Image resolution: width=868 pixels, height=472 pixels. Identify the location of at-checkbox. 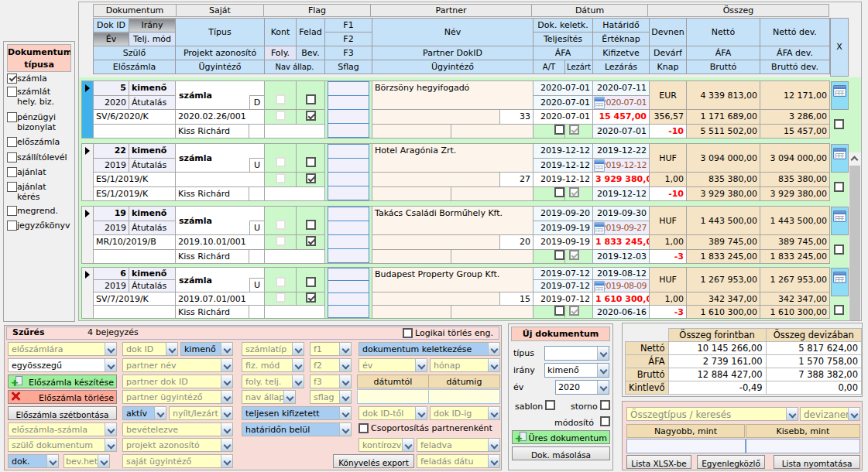
(559, 130).